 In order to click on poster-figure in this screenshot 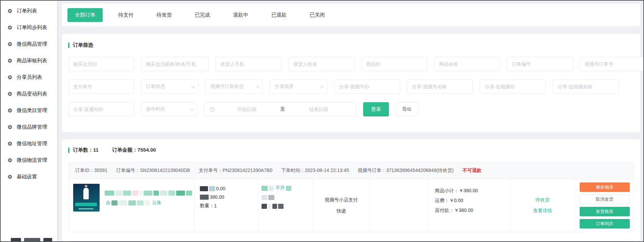, I will do `click(86, 194)`.